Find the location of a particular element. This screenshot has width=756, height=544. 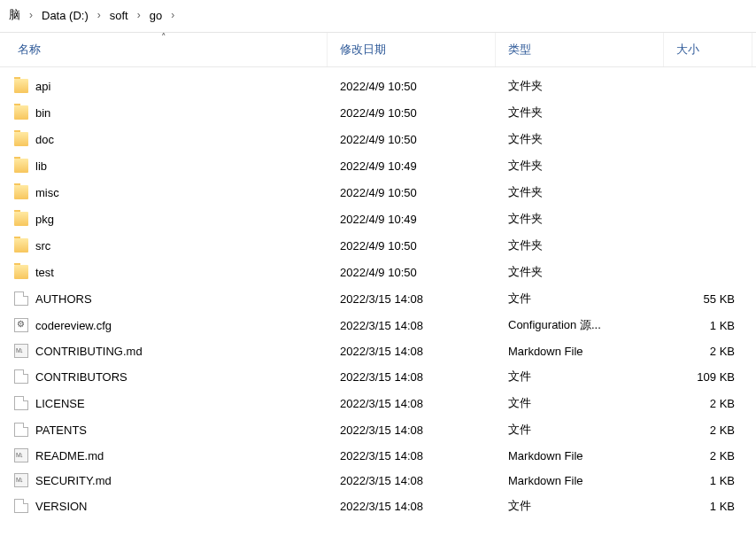

list-item: CONTRIBUTORS2022/3/15 14:08文件109 KB is located at coordinates (378, 377).